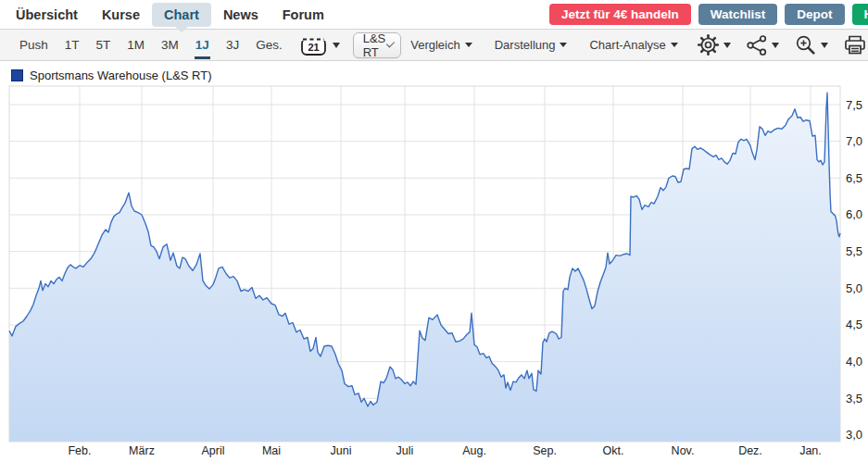 Image resolution: width=868 pixels, height=461 pixels. What do you see at coordinates (313, 46) in the screenshot?
I see `svg-text: 21` at bounding box center [313, 46].